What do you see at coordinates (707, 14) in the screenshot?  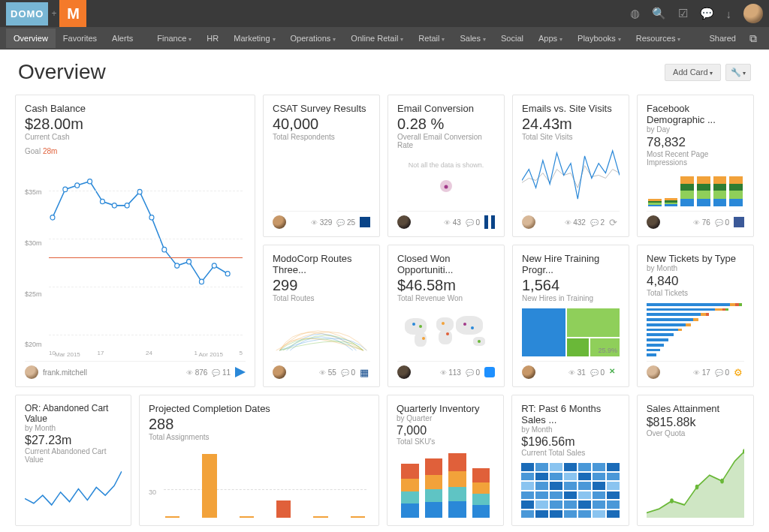 I see `chat-icon: 💬` at bounding box center [707, 14].